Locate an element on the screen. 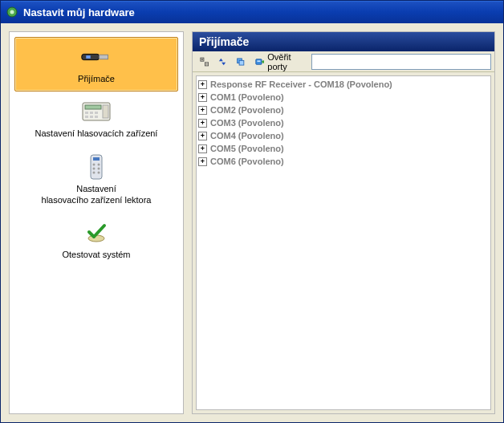 This screenshot has height=423, width=504. sidebar-item-label: Nastavení hlasovacího zařízení lektora is located at coordinates (96, 194).